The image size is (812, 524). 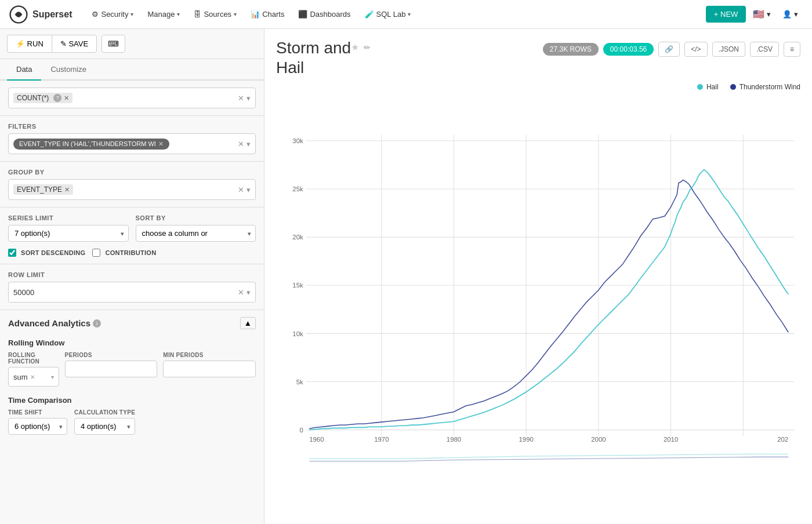 What do you see at coordinates (726, 14) in the screenshot?
I see `new-button: + NEW` at bounding box center [726, 14].